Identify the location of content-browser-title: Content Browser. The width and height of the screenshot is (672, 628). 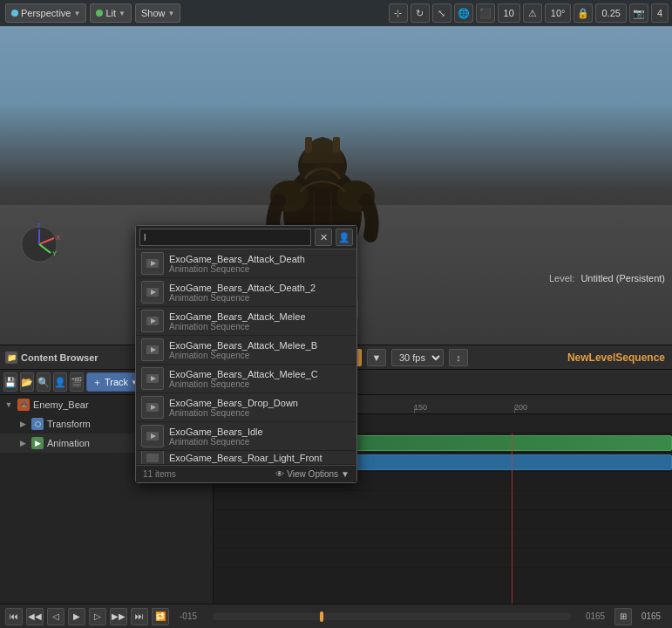
(59, 358).